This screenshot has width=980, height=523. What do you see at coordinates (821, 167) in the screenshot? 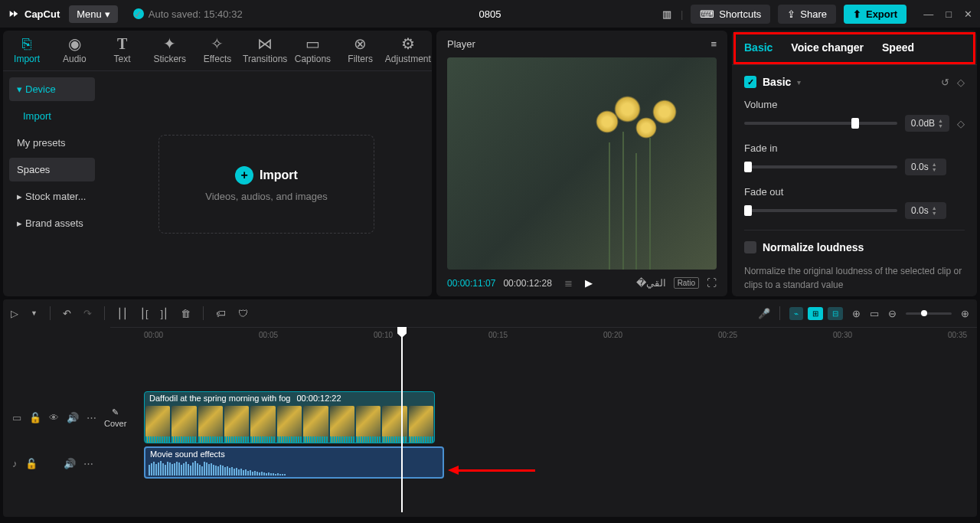
I see `fadein-slider` at bounding box center [821, 167].